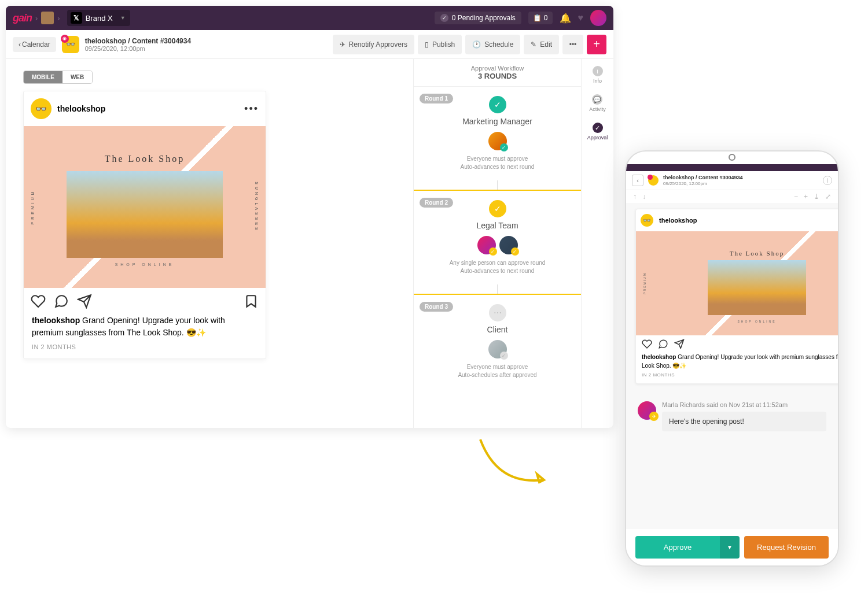  I want to click on pending-approvals: ✓ 0 Pending Approvals, so click(478, 18).